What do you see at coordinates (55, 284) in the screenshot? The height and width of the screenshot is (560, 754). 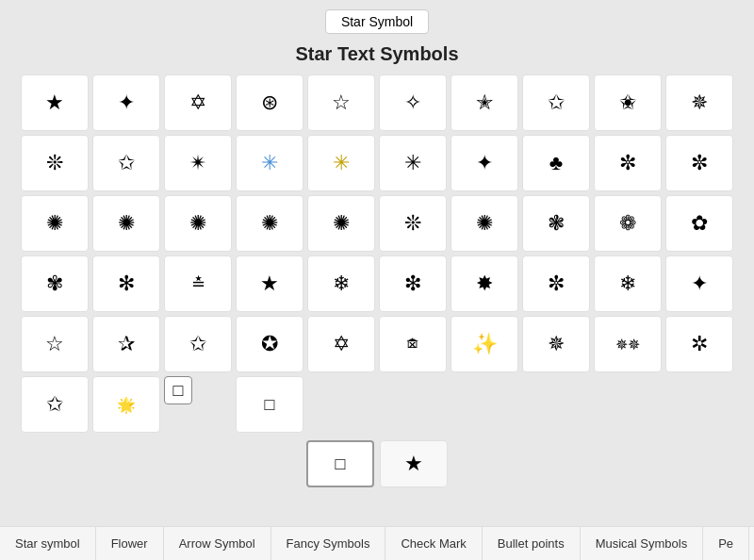 I see `symbol-cell: ✾` at bounding box center [55, 284].